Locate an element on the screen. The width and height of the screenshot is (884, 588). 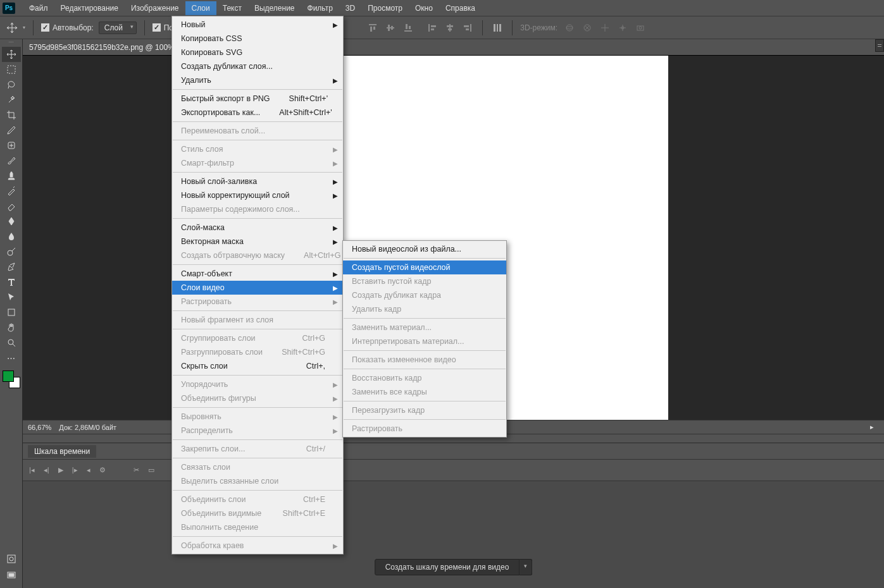
menu-item: Новый слой-заливка▶ is located at coordinates (258, 181).